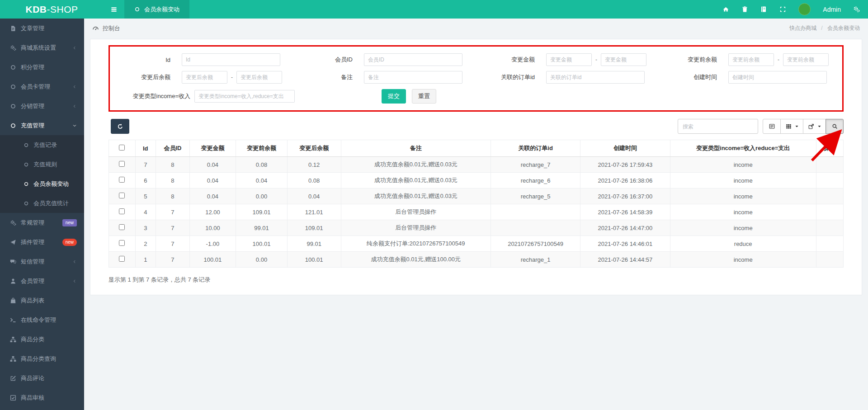 Image resolution: width=868 pixels, height=410 pixels. What do you see at coordinates (122, 147) in the screenshot?
I see `select-all-checkbox` at bounding box center [122, 147].